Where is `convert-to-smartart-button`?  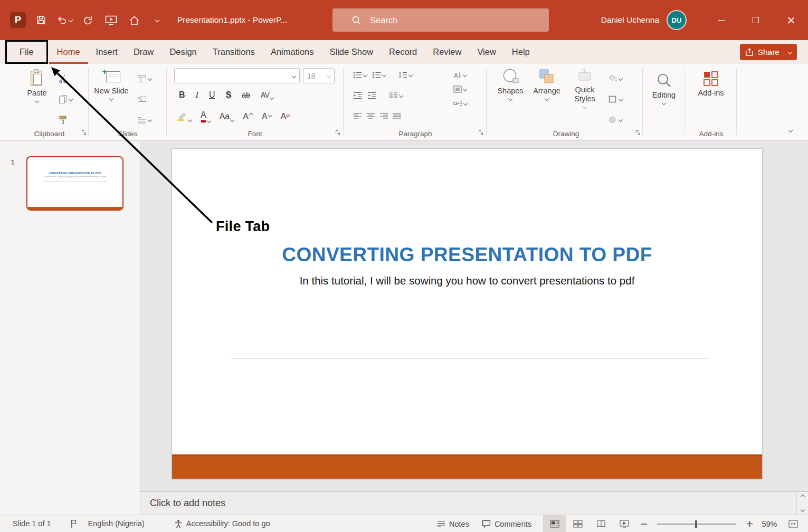
convert-to-smartart-button is located at coordinates (460, 103).